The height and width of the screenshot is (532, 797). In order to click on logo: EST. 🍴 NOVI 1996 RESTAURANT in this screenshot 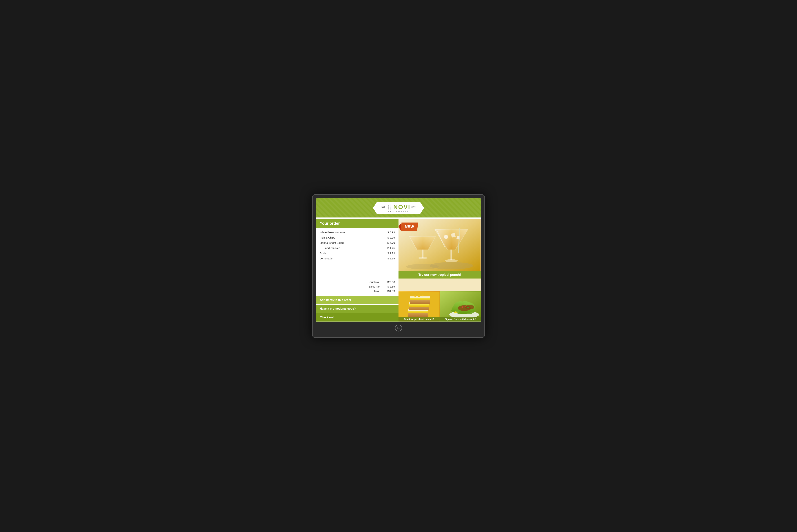, I will do `click(398, 208)`.